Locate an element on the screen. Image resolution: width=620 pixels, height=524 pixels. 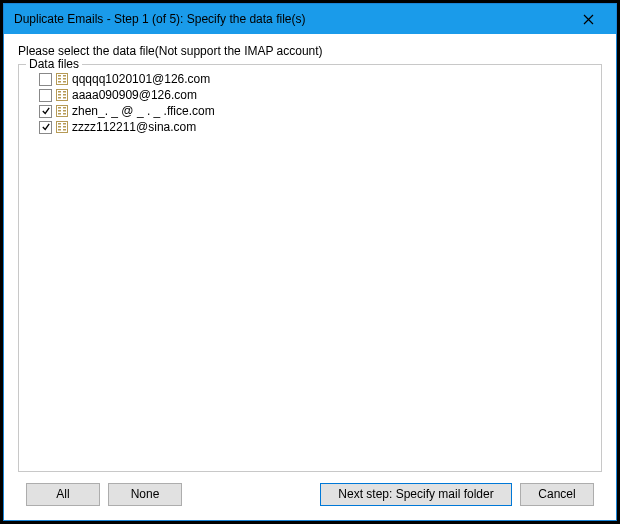
file-label: zzzz112211@sina.com is located at coordinates (134, 127).